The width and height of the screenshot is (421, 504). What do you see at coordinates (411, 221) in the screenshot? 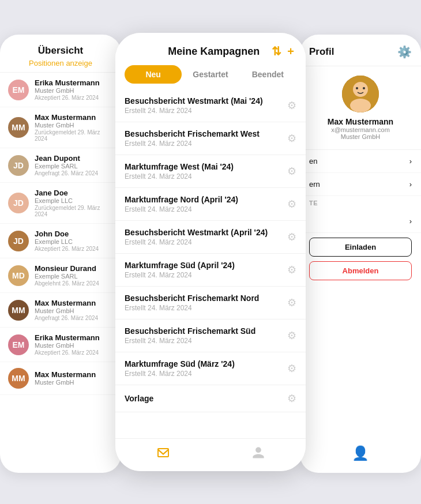
I see `chevron-right-icon-3: ›` at bounding box center [411, 221].